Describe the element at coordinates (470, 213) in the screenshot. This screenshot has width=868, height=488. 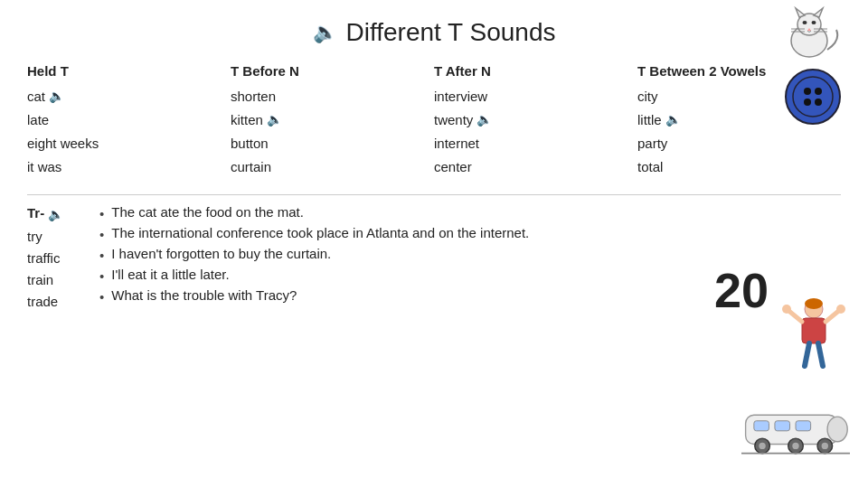
I see `bullet-item-0: • The cat ate the food on the mat.` at that location.